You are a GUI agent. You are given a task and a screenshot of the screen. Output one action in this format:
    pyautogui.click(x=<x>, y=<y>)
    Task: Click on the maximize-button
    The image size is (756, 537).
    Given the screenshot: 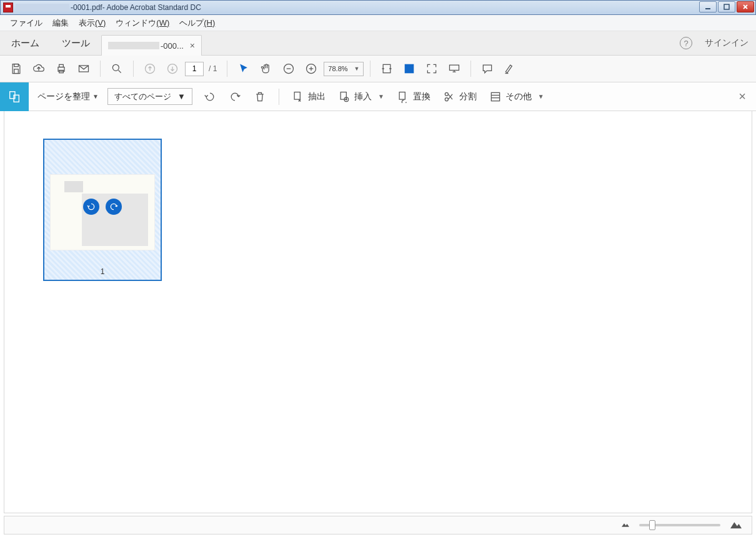 What is the action you would take?
    pyautogui.click(x=727, y=7)
    